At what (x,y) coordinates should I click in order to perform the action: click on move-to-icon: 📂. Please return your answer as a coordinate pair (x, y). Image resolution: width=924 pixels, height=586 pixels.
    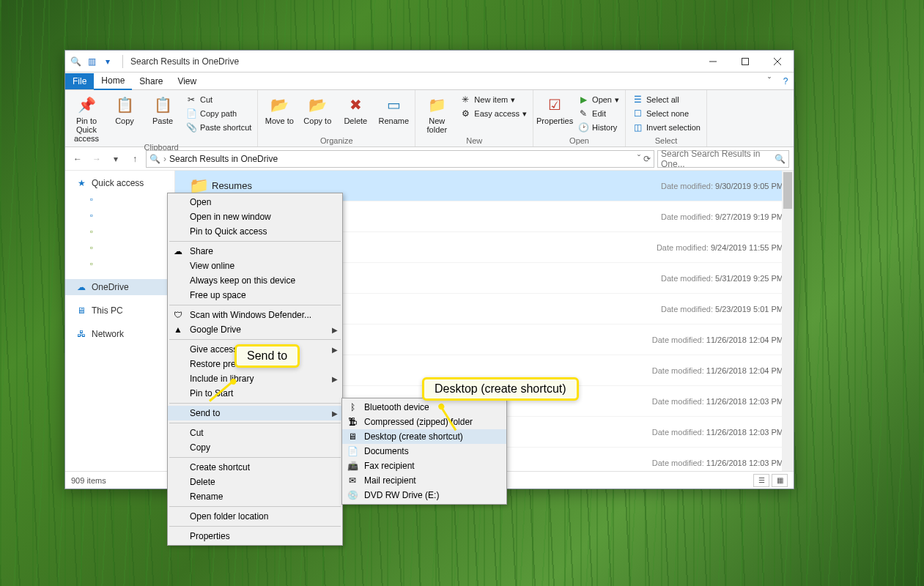
    Looking at the image, I should click on (279, 105).